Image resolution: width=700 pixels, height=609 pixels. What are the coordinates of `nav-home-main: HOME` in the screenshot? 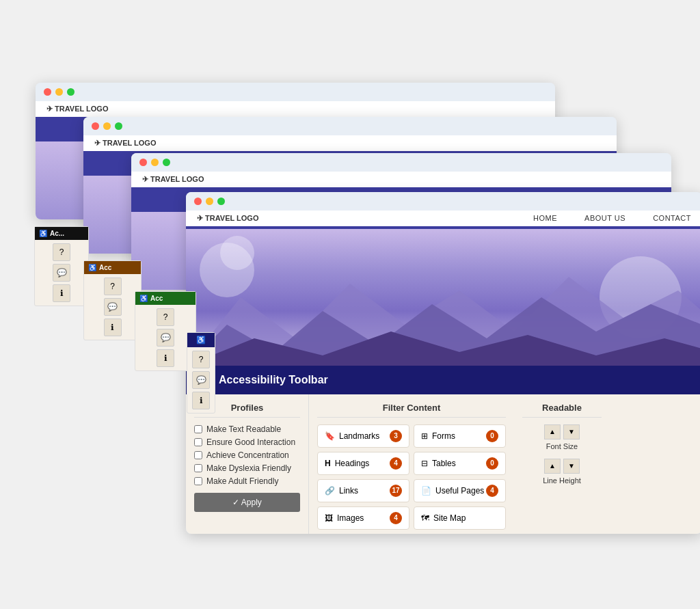 It's located at (546, 218).